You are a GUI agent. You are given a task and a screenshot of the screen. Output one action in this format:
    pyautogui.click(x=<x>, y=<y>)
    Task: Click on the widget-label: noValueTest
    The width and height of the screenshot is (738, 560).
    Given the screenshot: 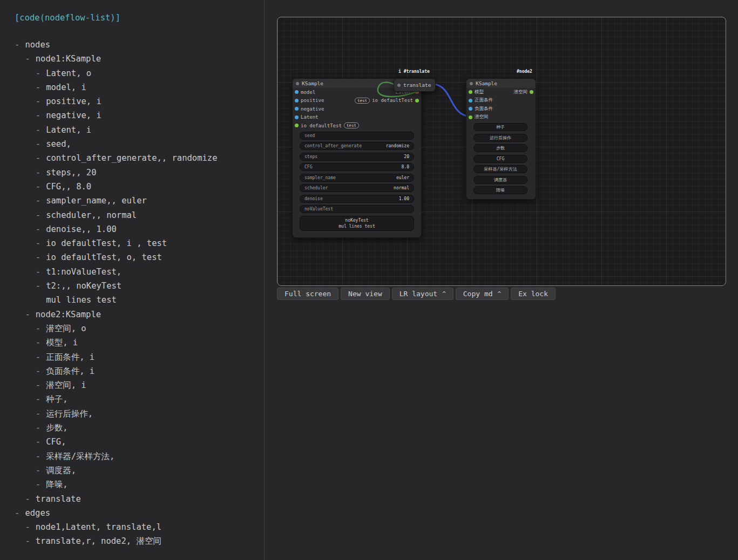 What is the action you would take?
    pyautogui.click(x=319, y=209)
    